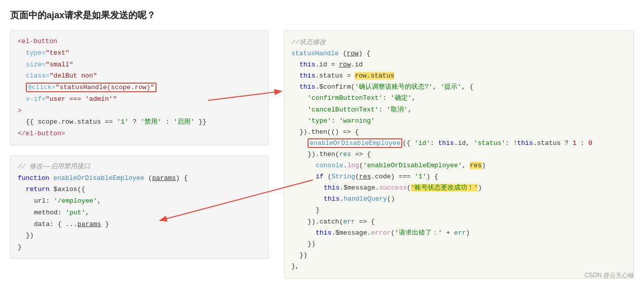 This screenshot has height=298, width=644. I want to click on r-line-3: this.status = row.status, so click(459, 76).